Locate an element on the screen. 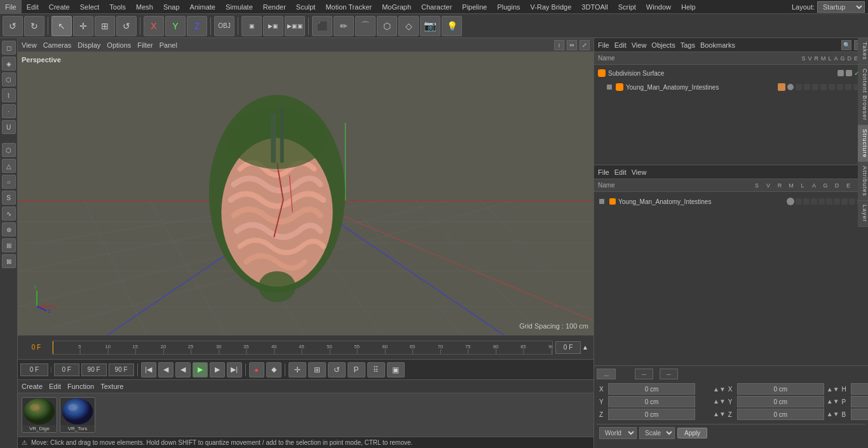 The width and height of the screenshot is (868, 448). redo-button: ↻ is located at coordinates (34, 26).